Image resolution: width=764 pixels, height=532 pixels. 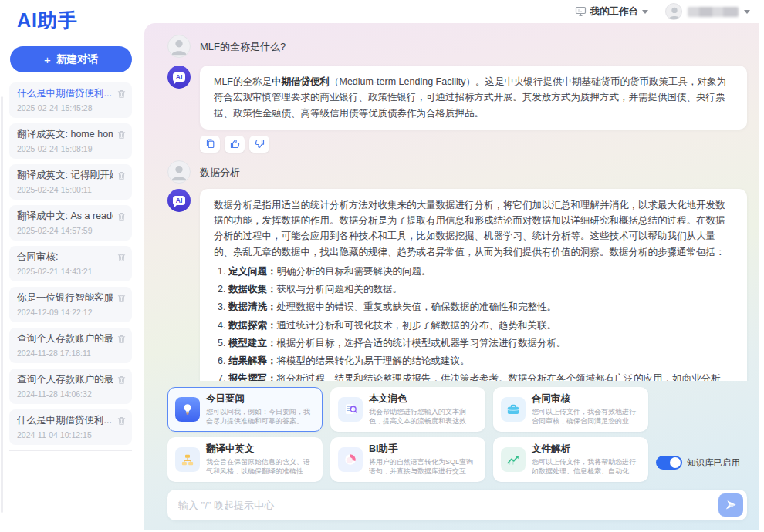 I want to click on user-message-text: MLF的全称是什么?, so click(x=242, y=47).